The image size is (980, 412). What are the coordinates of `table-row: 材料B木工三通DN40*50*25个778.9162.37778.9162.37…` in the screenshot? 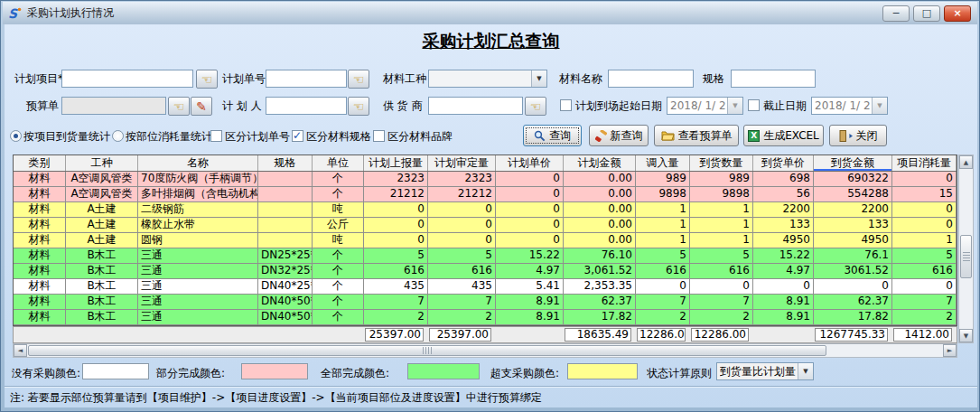 It's located at (485, 302).